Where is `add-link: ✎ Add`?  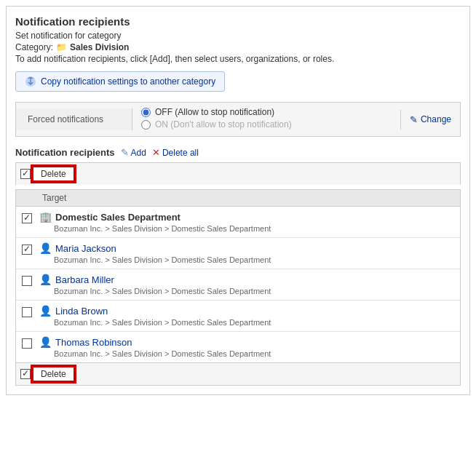 add-link: ✎ Add is located at coordinates (134, 153).